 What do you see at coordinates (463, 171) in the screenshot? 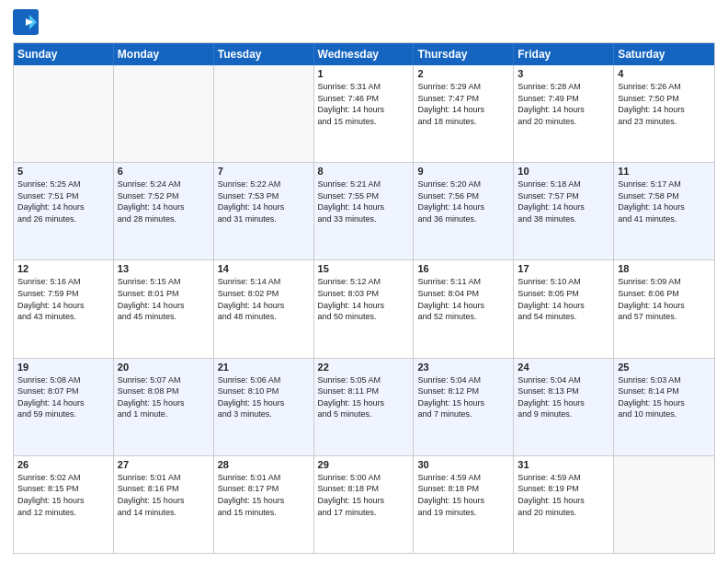
I see `day-number: 9` at bounding box center [463, 171].